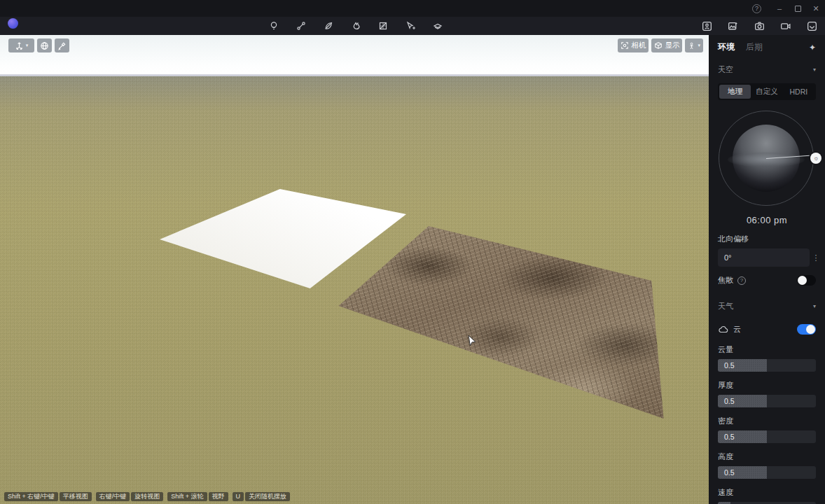  Describe the element at coordinates (730, 437) in the screenshot. I see `density-value: 0.5` at that location.